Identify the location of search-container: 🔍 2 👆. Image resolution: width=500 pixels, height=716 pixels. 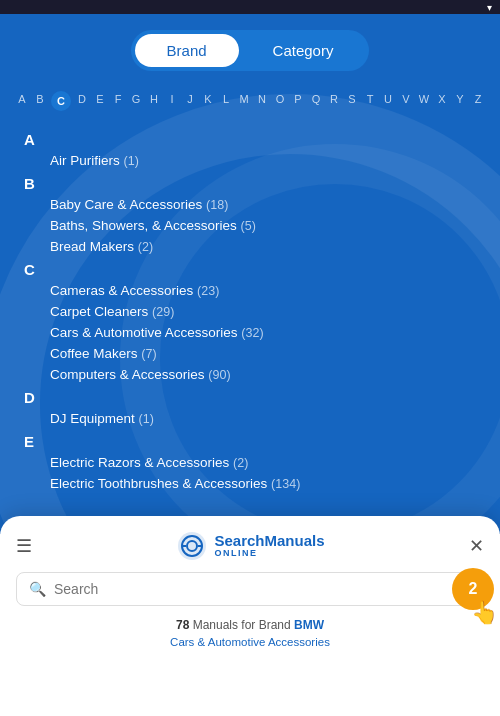
(250, 589).